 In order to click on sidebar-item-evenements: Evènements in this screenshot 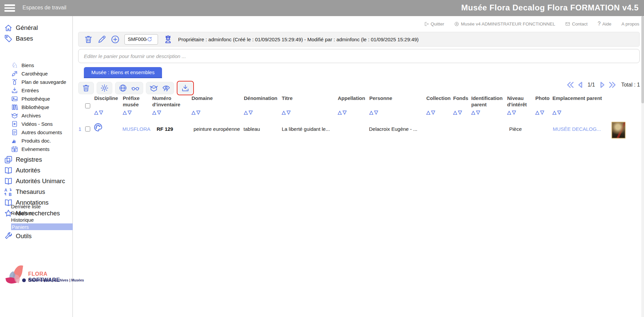, I will do `click(36, 149)`.